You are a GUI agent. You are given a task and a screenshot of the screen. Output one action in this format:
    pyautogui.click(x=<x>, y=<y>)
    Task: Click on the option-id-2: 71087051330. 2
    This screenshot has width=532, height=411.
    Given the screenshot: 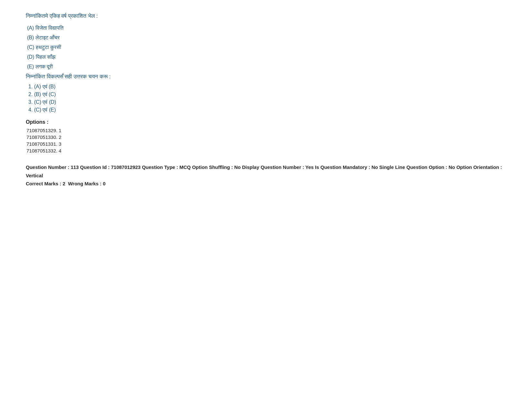 What is the action you would take?
    pyautogui.click(x=266, y=137)
    